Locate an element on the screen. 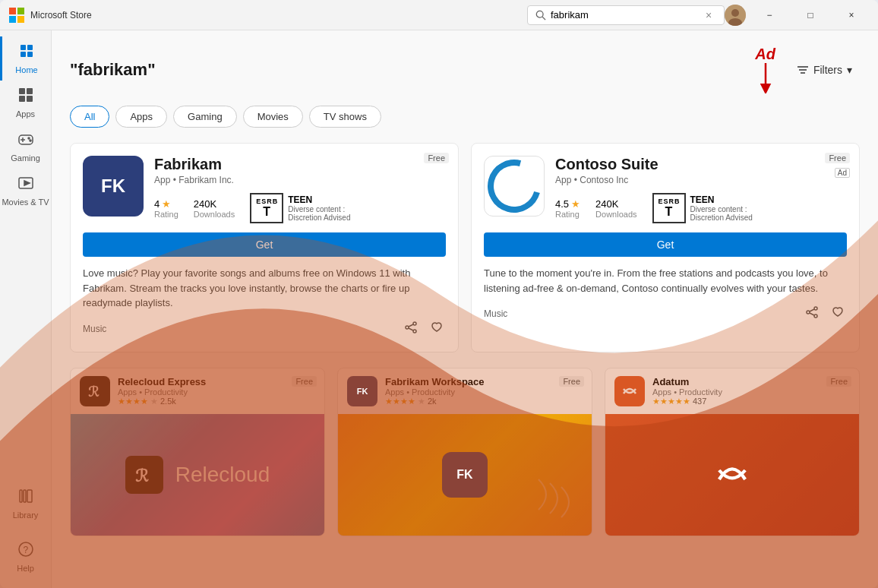 The image size is (878, 588). fk-workspace-hex-text: FK is located at coordinates (363, 391).